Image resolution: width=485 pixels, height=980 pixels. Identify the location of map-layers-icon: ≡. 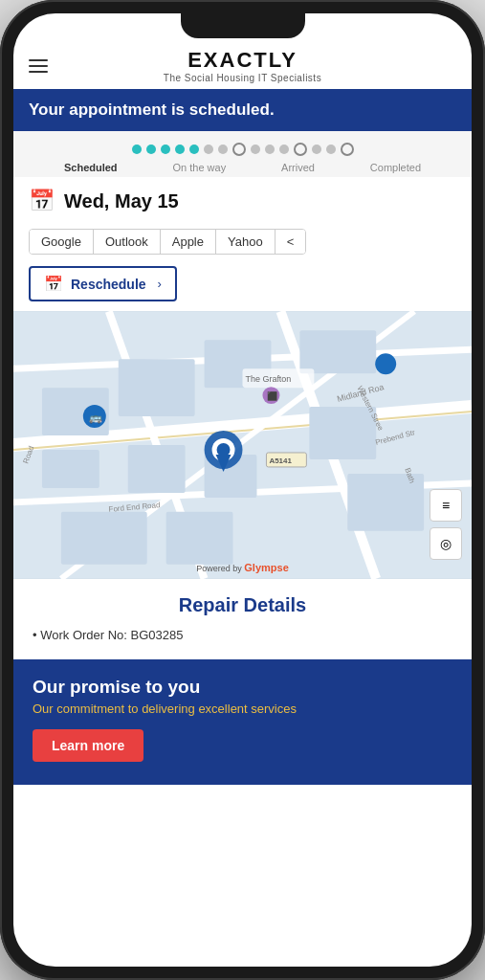
(446, 505).